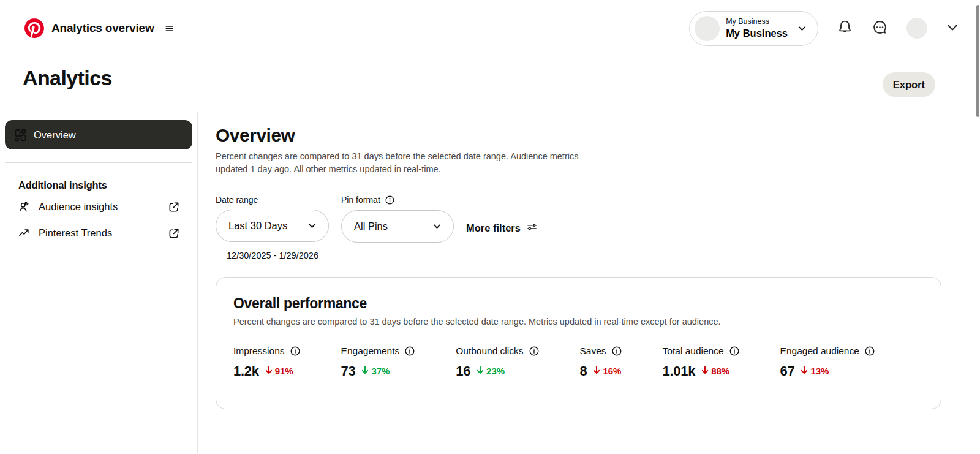 The image size is (980, 454). What do you see at coordinates (24, 233) in the screenshot?
I see `trending-arrow-icon` at bounding box center [24, 233].